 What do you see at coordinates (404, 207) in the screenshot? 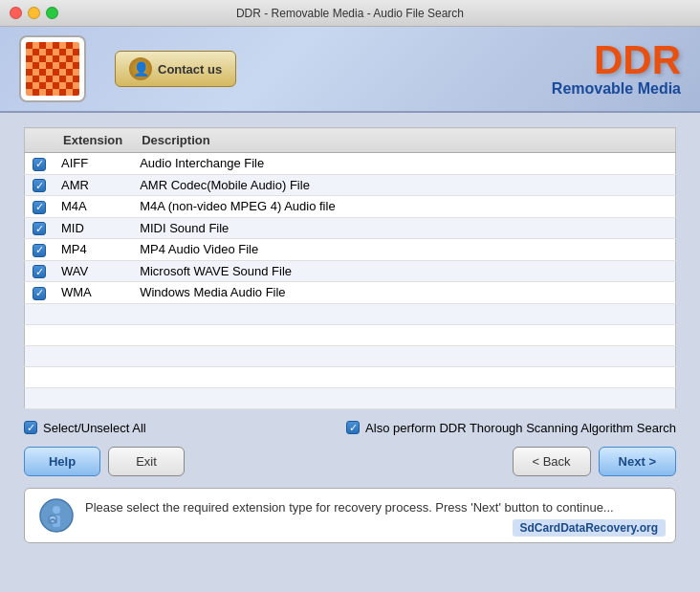
I see `row-description: M4A (non-video MPEG 4) Audio file` at bounding box center [404, 207].